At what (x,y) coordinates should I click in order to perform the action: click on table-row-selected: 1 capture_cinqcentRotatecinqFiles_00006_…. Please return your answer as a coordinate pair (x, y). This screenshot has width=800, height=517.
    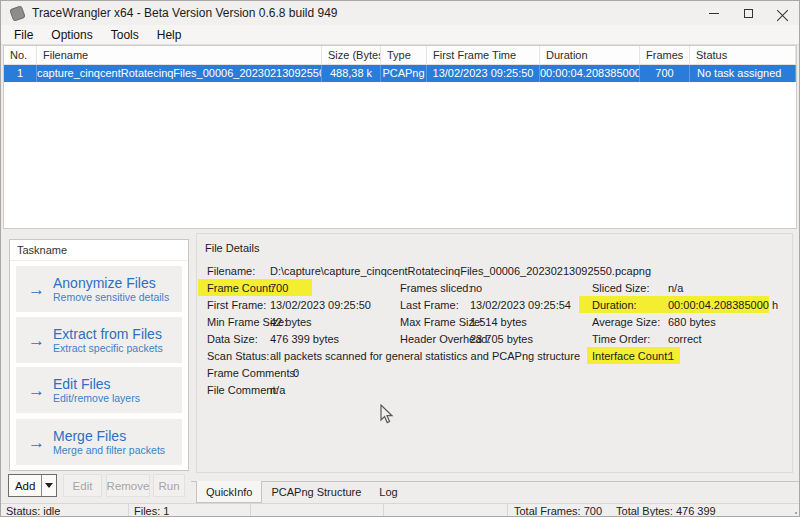
    Looking at the image, I should click on (400, 74).